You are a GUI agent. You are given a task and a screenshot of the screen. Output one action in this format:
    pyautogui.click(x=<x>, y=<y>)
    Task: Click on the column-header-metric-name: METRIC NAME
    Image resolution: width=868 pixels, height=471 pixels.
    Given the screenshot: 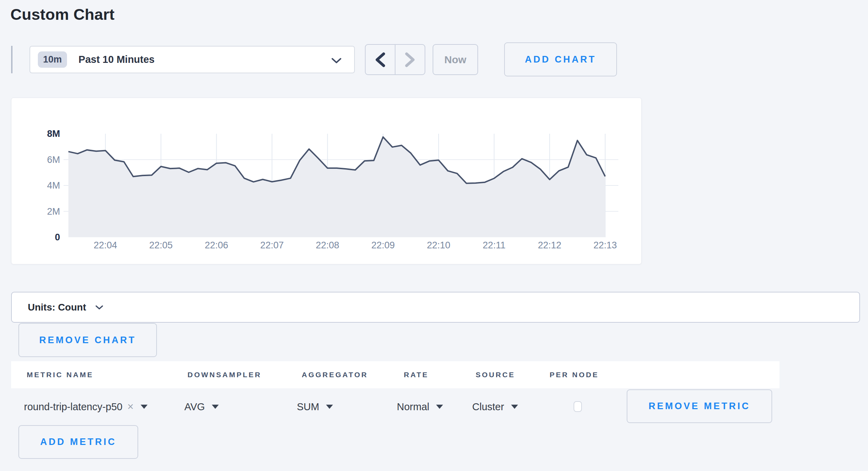 What is the action you would take?
    pyautogui.click(x=60, y=375)
    